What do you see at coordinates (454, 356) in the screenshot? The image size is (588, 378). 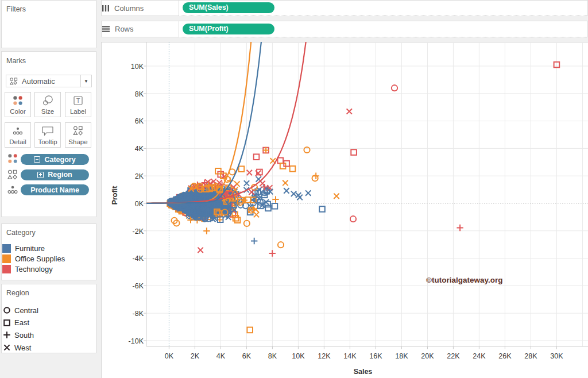 I see `svg-text: 22K` at bounding box center [454, 356].